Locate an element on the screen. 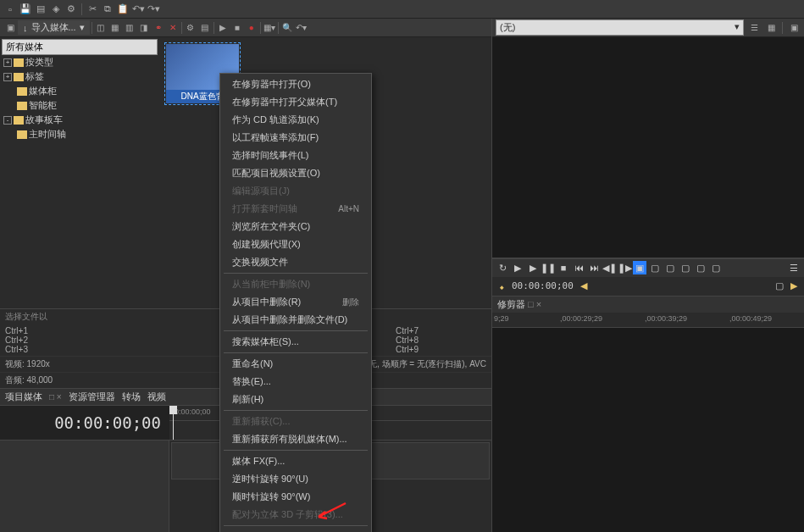 The width and height of the screenshot is (804, 532). cut-icon: ✂ is located at coordinates (92, 9).